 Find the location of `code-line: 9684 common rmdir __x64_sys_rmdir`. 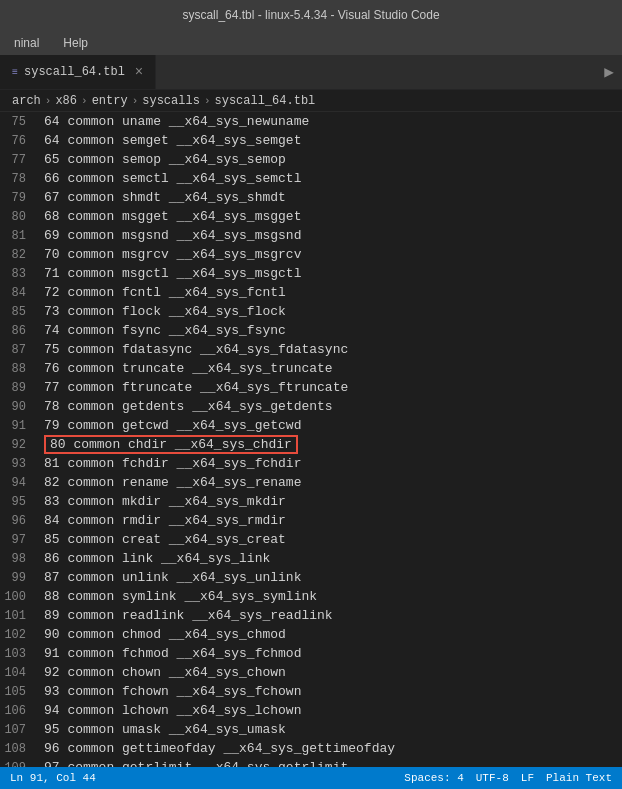

code-line: 9684 common rmdir __x64_sys_rmdir is located at coordinates (311, 520).